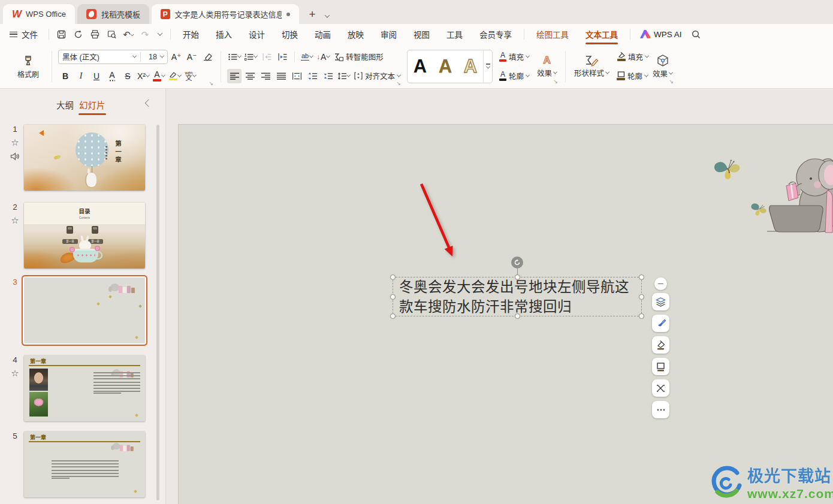 Image resolution: width=833 pixels, height=504 pixels. I want to click on print-preview-button, so click(111, 34).